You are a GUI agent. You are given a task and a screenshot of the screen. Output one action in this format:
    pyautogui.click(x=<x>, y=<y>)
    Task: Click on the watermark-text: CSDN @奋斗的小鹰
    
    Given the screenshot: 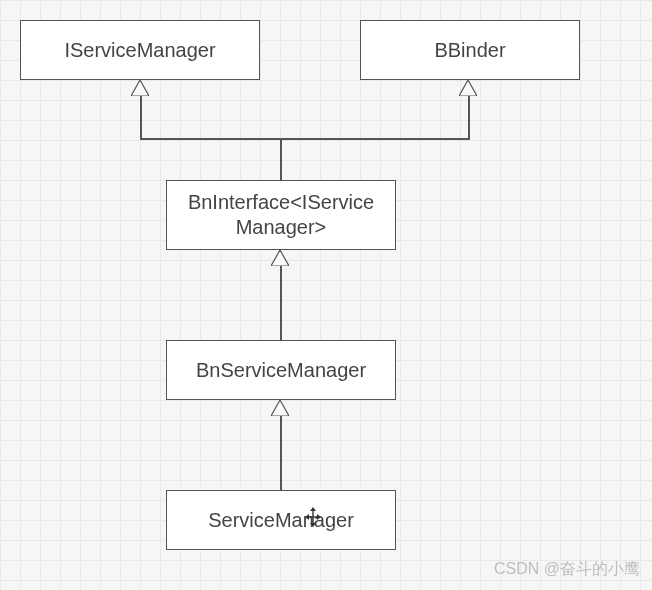 What is the action you would take?
    pyautogui.click(x=567, y=568)
    